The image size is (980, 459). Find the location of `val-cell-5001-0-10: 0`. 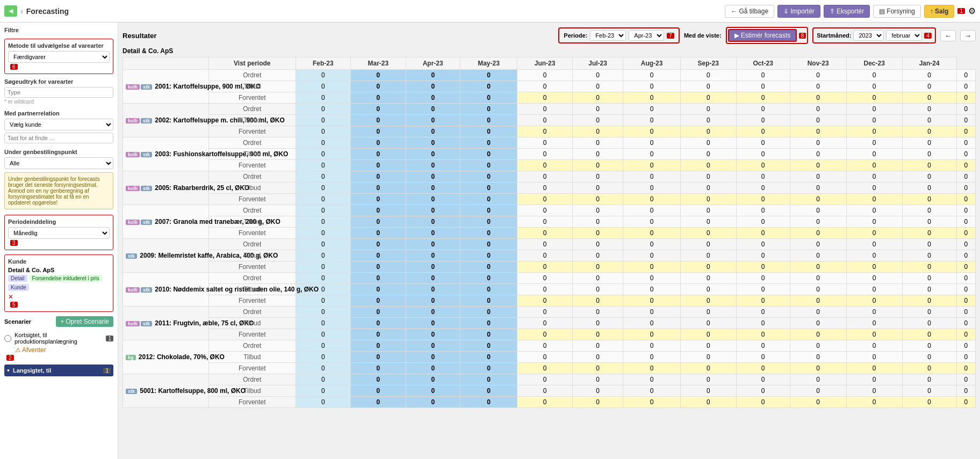

val-cell-5001-0-10: 0 is located at coordinates (929, 380).